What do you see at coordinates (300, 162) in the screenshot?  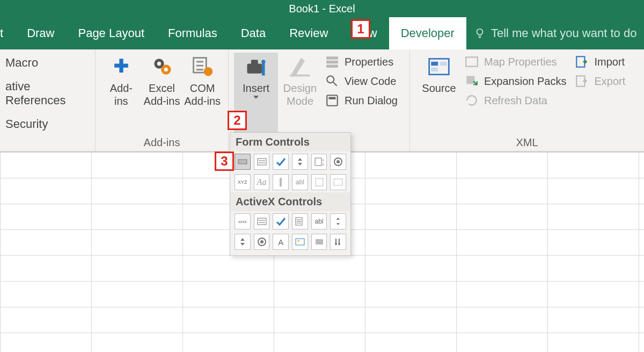 I see `form-spin-control` at bounding box center [300, 162].